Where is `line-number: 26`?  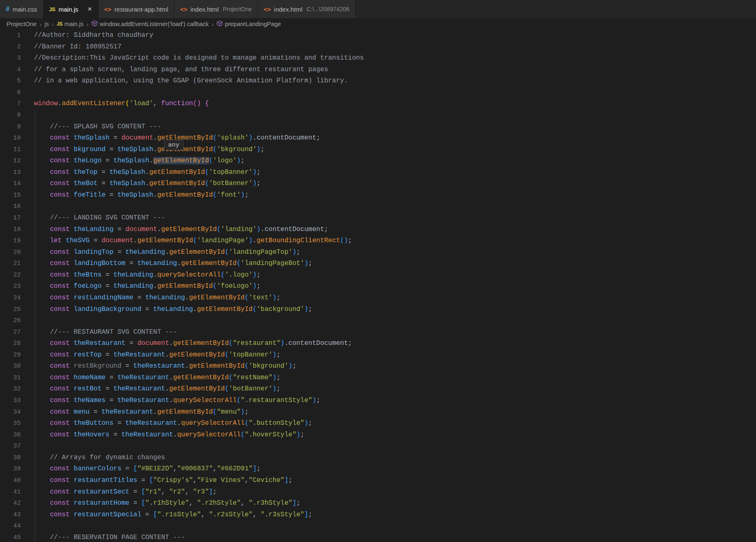 line-number: 26 is located at coordinates (10, 321).